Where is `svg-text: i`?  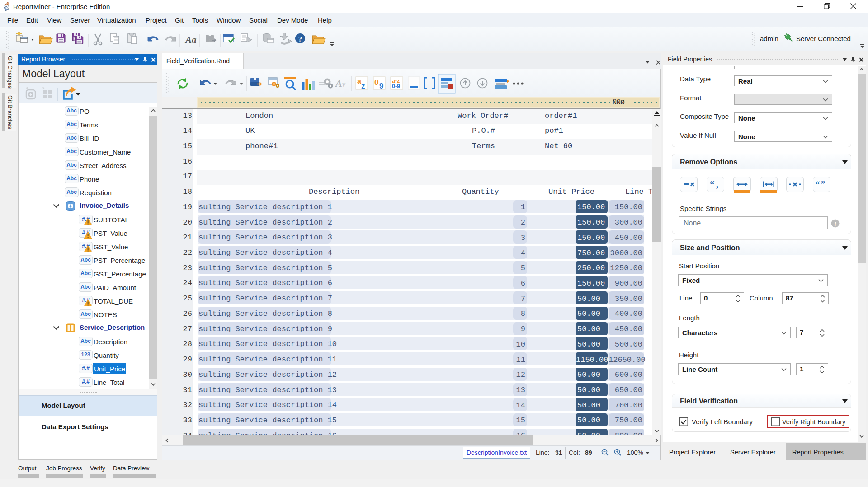 svg-text: i is located at coordinates (835, 224).